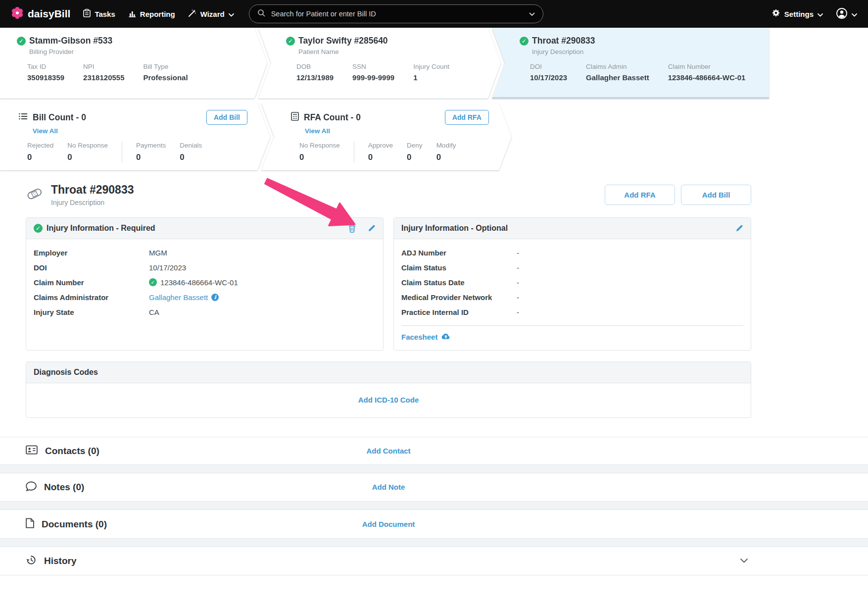 The image size is (868, 613). I want to click on notes-bubble-icon, so click(31, 487).